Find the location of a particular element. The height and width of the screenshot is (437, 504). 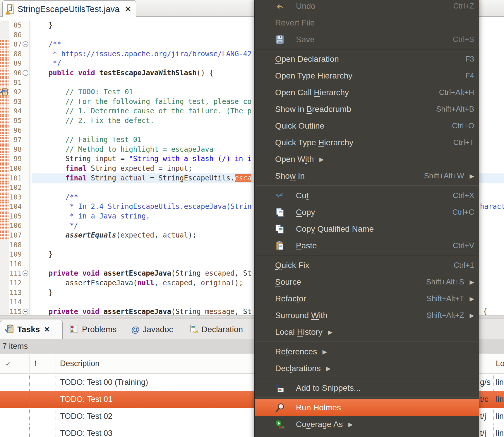

line-number: 103 is located at coordinates (15, 197).